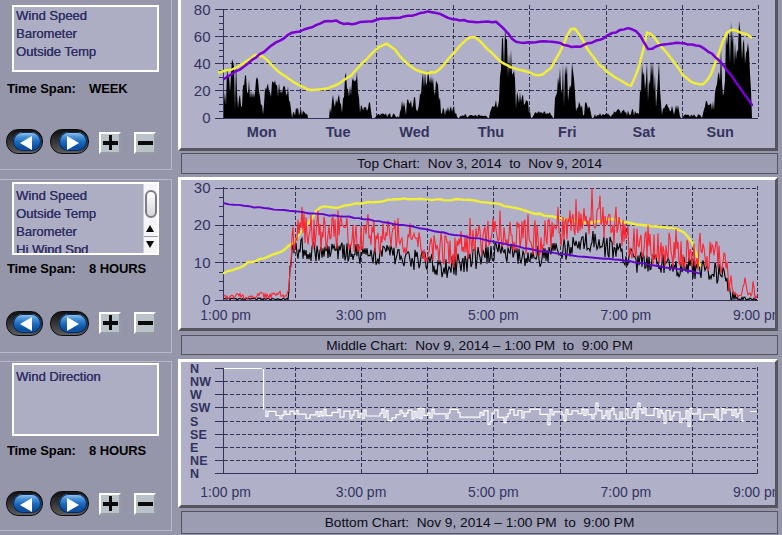 The width and height of the screenshot is (782, 535). I want to click on svg-text: 10, so click(202, 262).